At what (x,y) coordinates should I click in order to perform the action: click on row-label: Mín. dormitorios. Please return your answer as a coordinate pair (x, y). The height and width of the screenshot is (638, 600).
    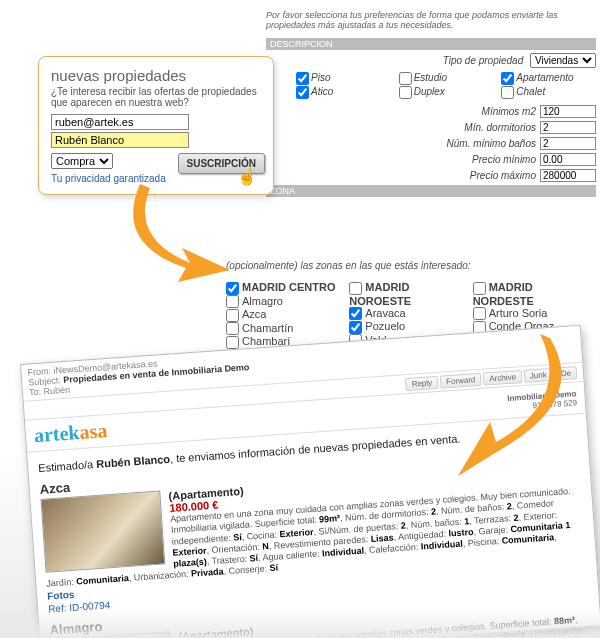
    Looking at the image, I should click on (500, 128).